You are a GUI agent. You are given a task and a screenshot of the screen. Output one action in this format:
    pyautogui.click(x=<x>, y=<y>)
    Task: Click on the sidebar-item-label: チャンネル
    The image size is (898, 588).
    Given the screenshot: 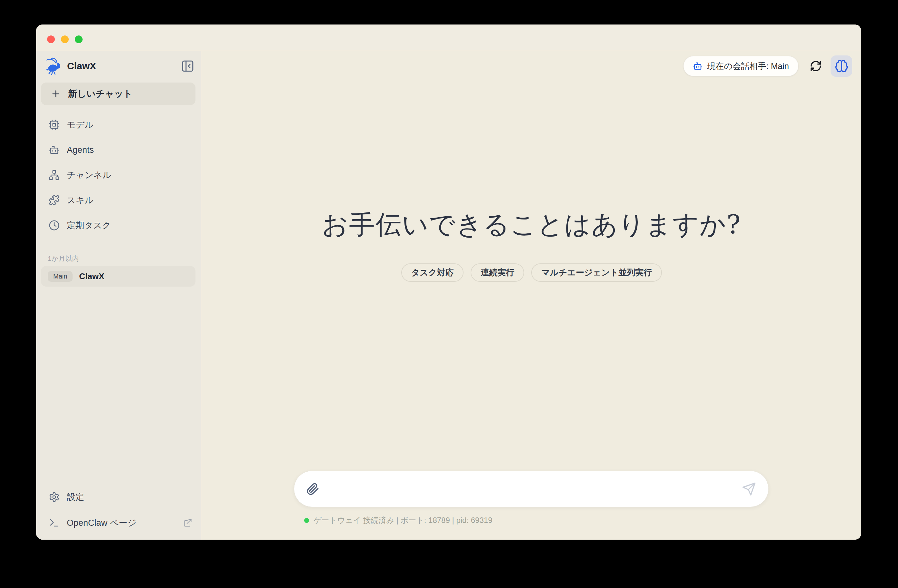 What is the action you would take?
    pyautogui.click(x=89, y=175)
    